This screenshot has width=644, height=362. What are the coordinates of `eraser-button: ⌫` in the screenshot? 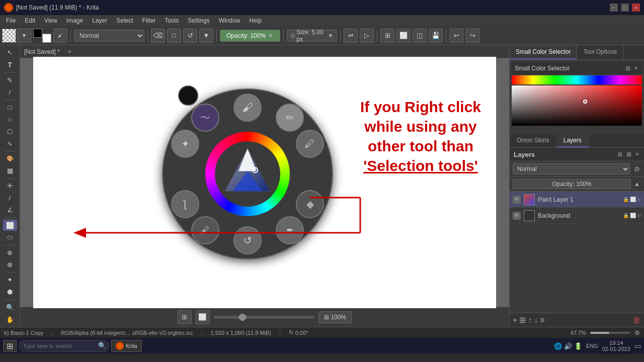 It's located at (158, 36).